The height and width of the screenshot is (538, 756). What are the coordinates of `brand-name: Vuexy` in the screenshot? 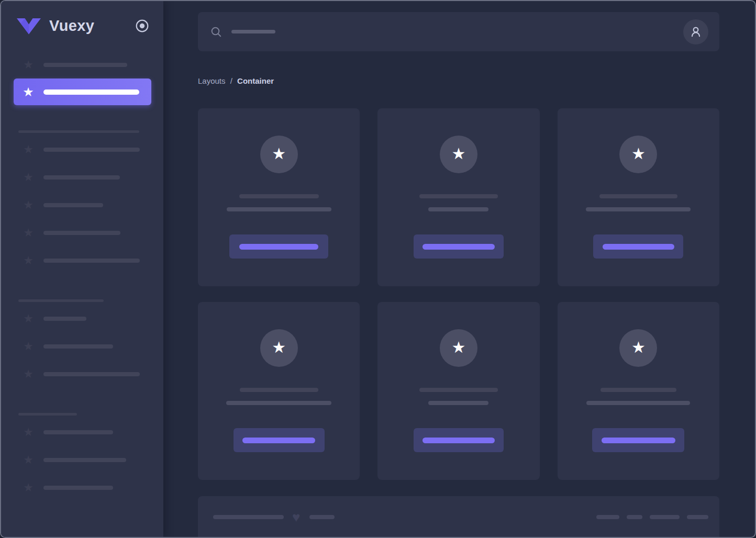 It's located at (72, 26).